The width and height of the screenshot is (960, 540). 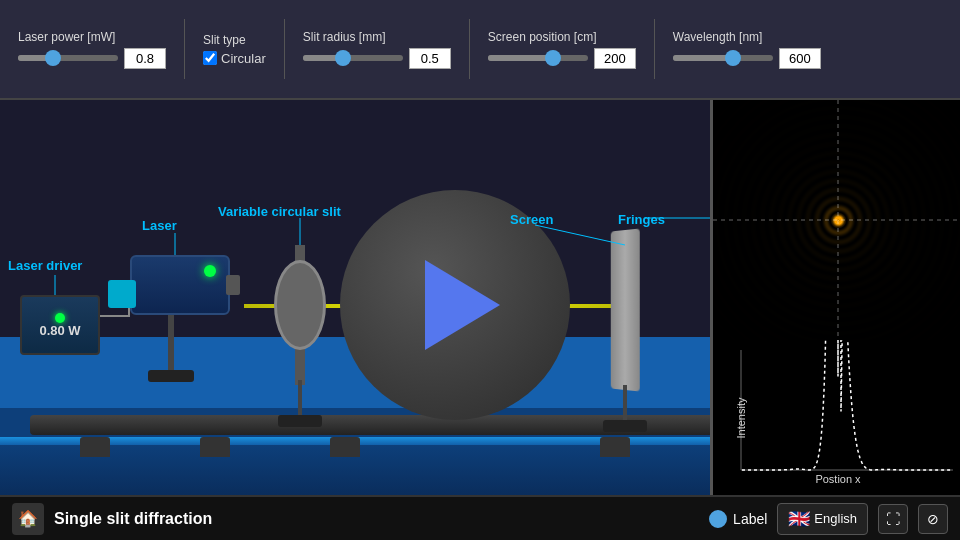 What do you see at coordinates (532, 220) in the screenshot?
I see `screen-label: Screen` at bounding box center [532, 220].